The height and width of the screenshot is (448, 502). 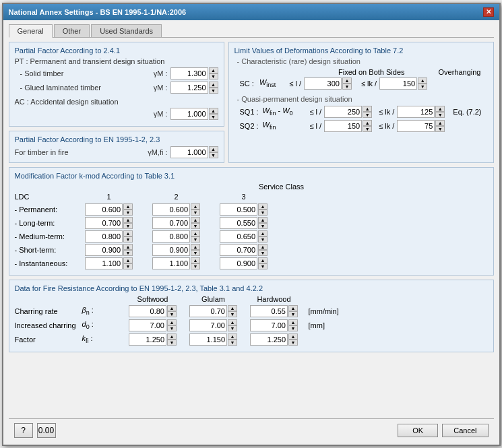 I want to click on sc-lk-input, so click(x=398, y=84).